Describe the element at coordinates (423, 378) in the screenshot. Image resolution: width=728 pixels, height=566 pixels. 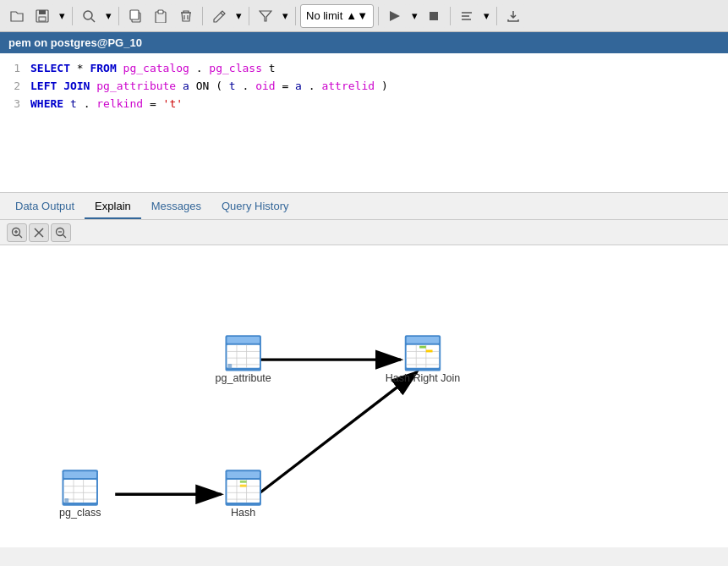
I see `svg-text: Hash Right Join` at that location.